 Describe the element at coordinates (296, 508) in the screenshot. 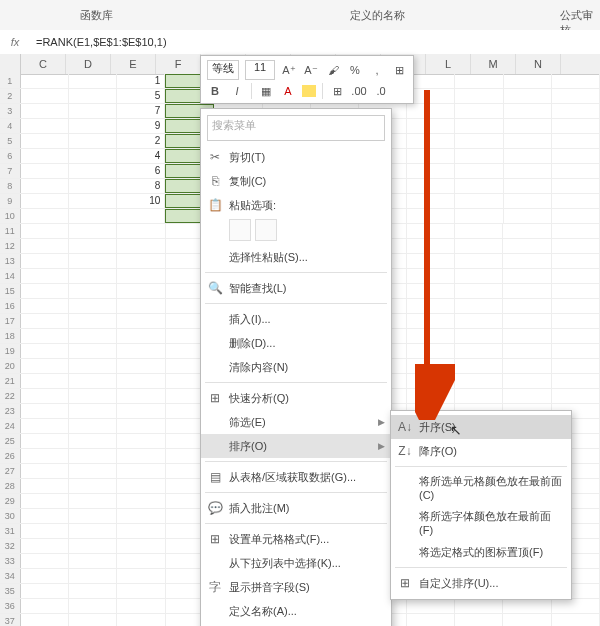

I see `menu-comment: 💬插入批注(M)` at that location.